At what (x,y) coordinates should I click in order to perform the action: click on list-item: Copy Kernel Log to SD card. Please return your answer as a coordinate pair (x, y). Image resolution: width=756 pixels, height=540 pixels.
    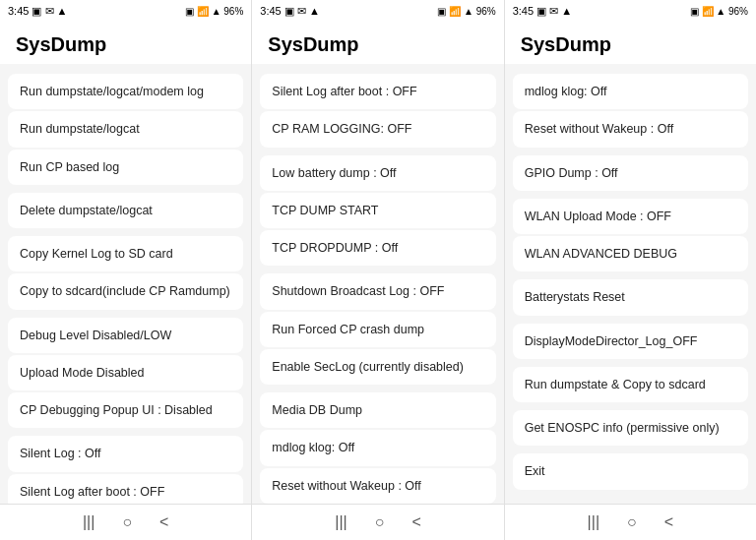
    Looking at the image, I should click on (126, 254).